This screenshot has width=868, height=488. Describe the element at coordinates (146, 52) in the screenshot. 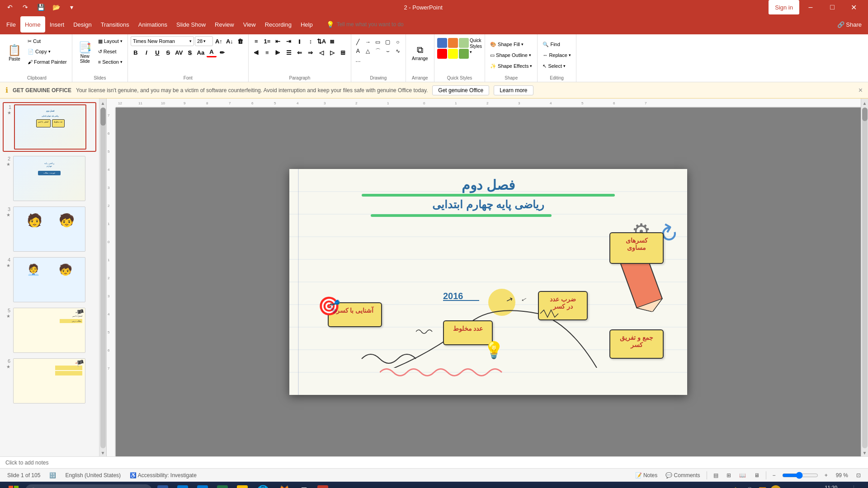

I see `italic-button: I` at that location.